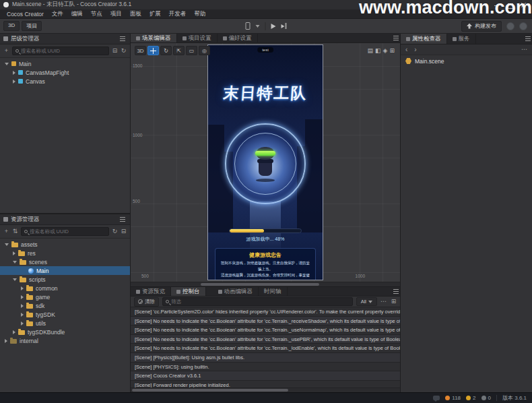 The width and height of the screenshot is (532, 403). What do you see at coordinates (210, 390) in the screenshot?
I see `scrollbar-thumb` at bounding box center [210, 390].